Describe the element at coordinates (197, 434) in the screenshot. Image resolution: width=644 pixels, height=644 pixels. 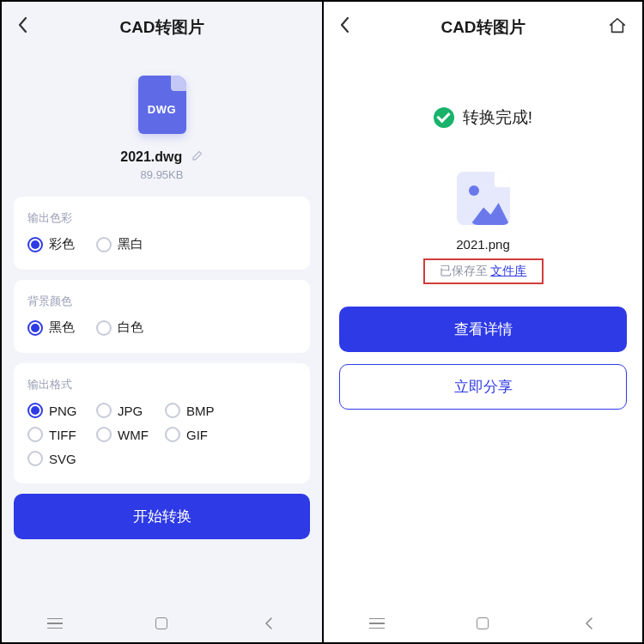
I see `radio-label: GIF` at that location.